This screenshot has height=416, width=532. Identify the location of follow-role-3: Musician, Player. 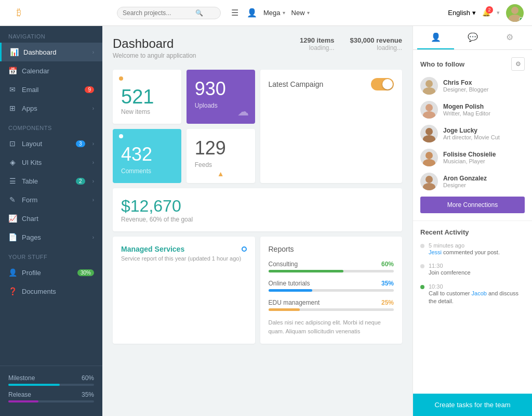
(470, 161).